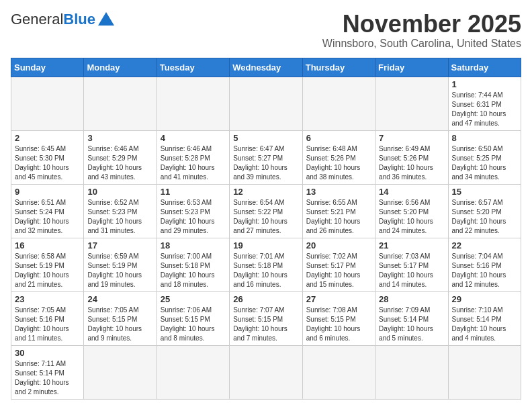 Image resolution: width=532 pixels, height=411 pixels. Describe the element at coordinates (193, 318) in the screenshot. I see `calendar-day-cell: 25Sunrise: 7:06 AM Sunset: 5:15 PM Dayli…` at that location.